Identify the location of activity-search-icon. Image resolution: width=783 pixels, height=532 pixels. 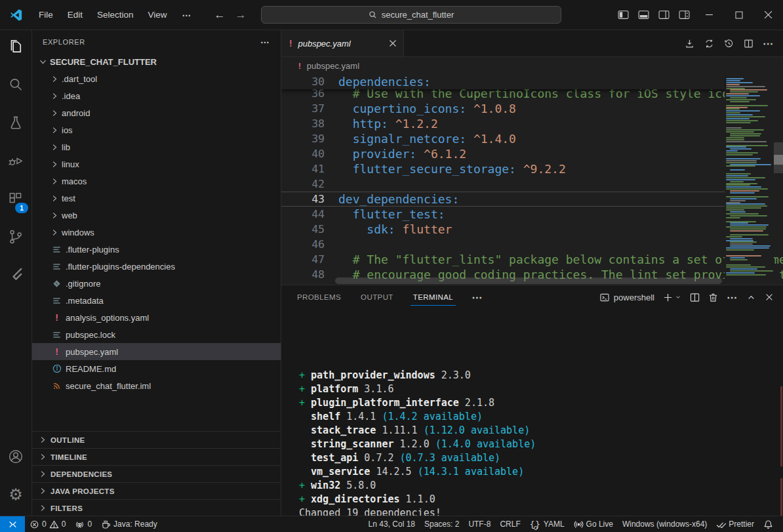
(16, 85).